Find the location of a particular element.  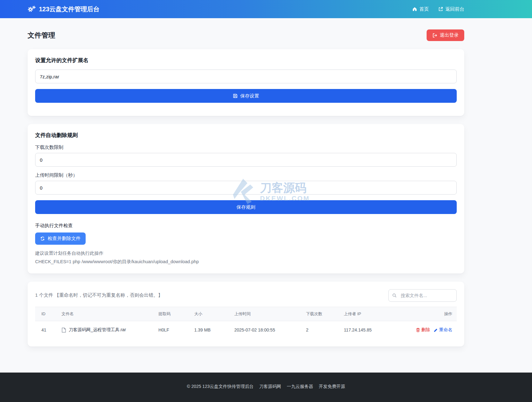

extensions-input is located at coordinates (246, 76).